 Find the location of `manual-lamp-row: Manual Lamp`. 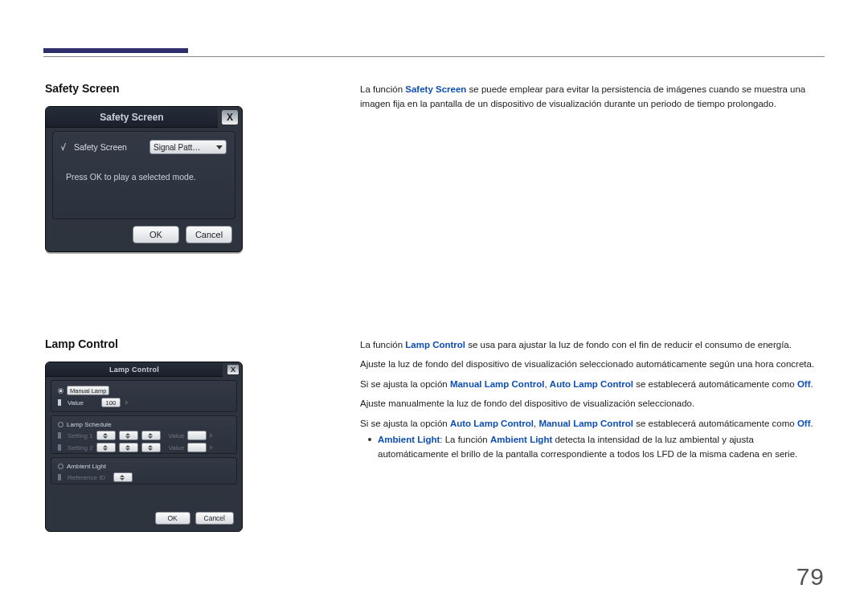

manual-lamp-row: Manual Lamp is located at coordinates (144, 390).